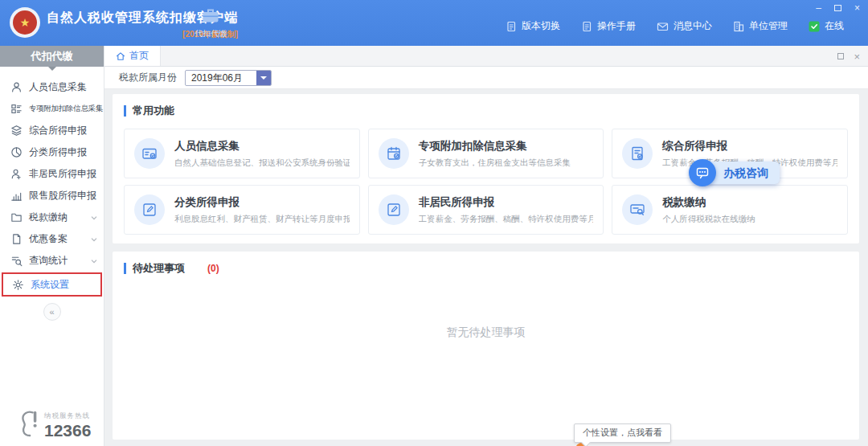  I want to click on gear-icon, so click(18, 284).